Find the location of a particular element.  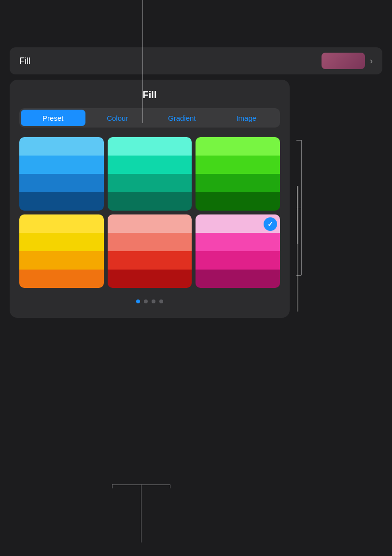

scroll-indicator is located at coordinates (297, 249).